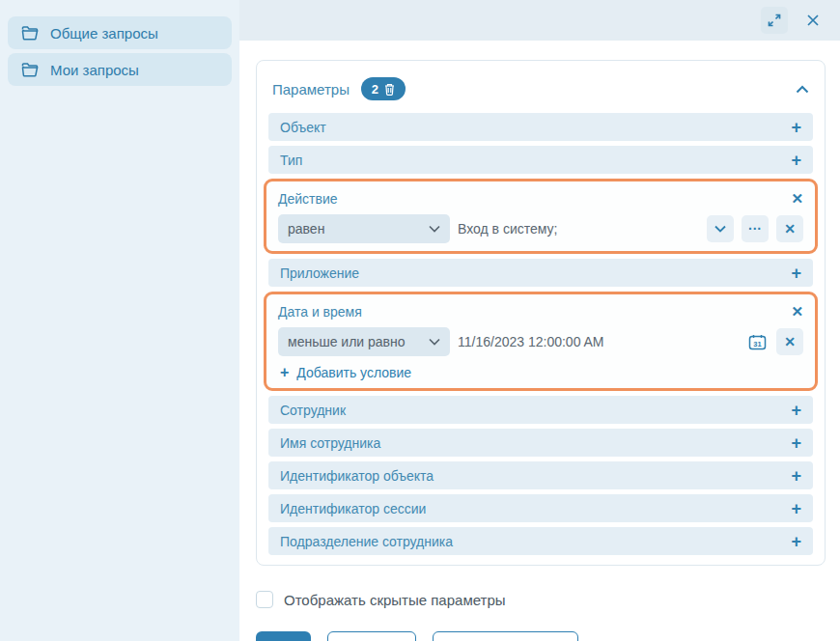 This screenshot has width=840, height=641. What do you see at coordinates (774, 20) in the screenshot?
I see `expand-icon` at bounding box center [774, 20].